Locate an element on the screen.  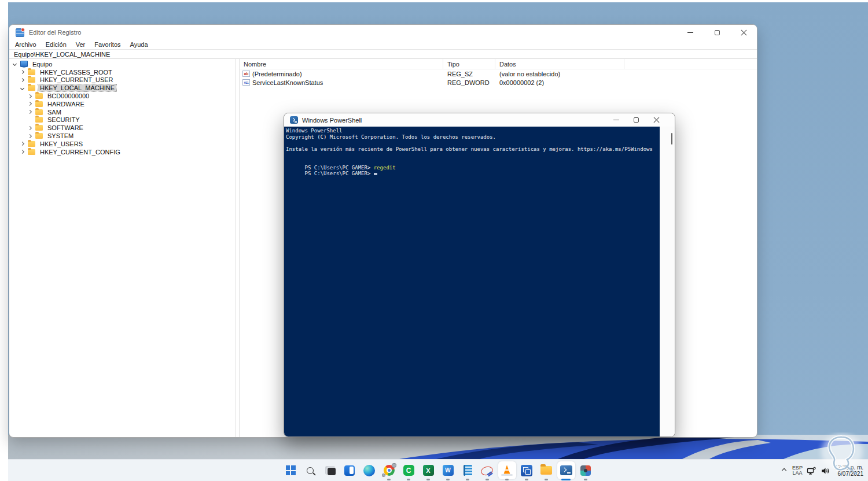
taskbar-excel-button is located at coordinates (428, 471).